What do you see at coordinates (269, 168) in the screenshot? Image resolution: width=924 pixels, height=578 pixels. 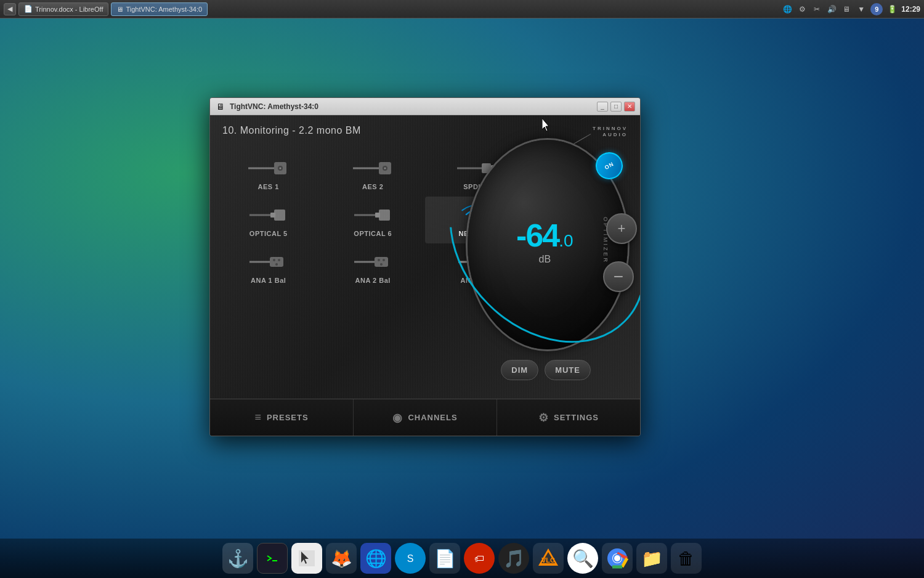 I see `aes1-icon` at bounding box center [269, 168].